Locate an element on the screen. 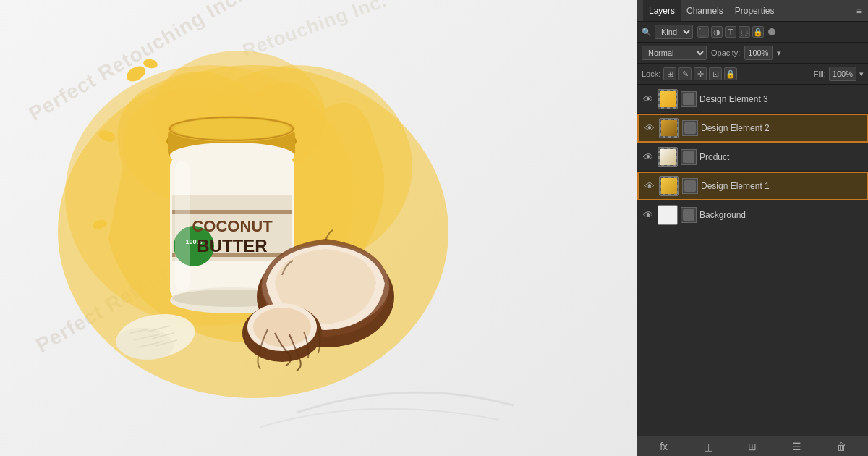  lock-icons: ⊞ ✎ ✛ ⊡ 🔒 is located at coordinates (700, 74).